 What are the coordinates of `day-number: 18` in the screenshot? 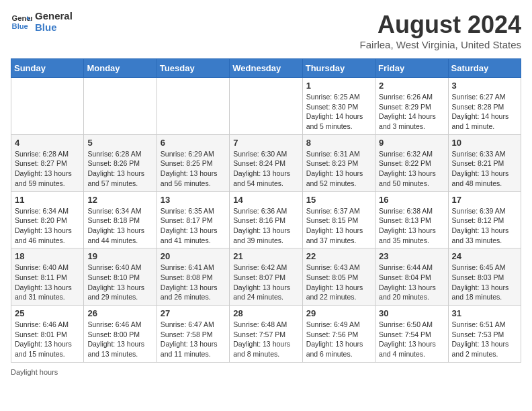 It's located at (47, 257).